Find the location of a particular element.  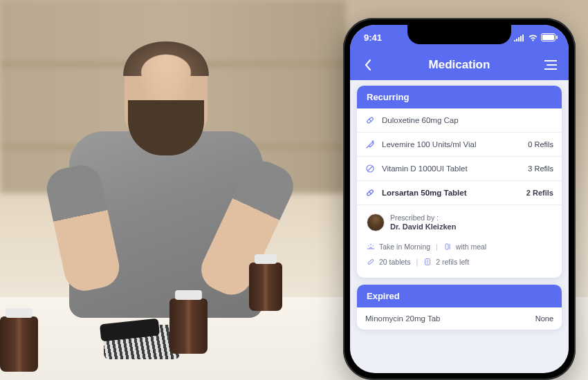

medication-name: Vitamin D 1000UI Tablet is located at coordinates (451, 169).